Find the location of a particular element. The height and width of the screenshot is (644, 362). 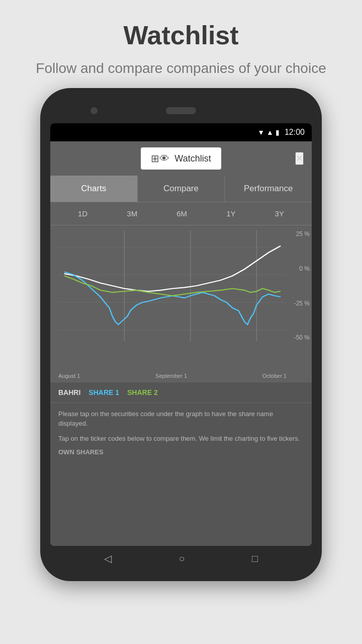

wifi-icon: ▼ is located at coordinates (261, 132).